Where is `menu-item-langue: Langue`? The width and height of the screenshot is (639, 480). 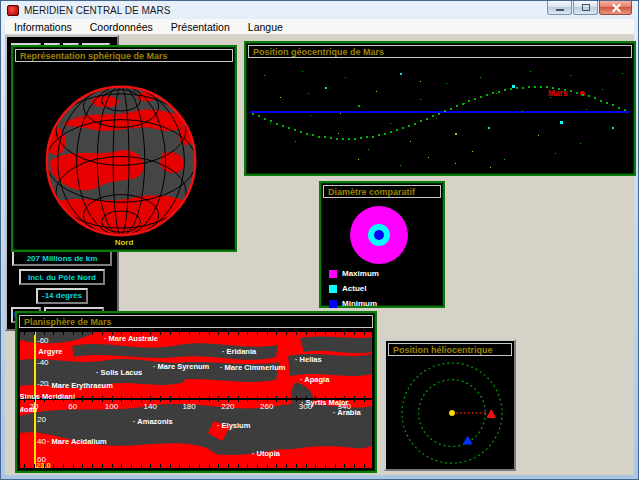
menu-item-langue: Langue is located at coordinates (266, 27).